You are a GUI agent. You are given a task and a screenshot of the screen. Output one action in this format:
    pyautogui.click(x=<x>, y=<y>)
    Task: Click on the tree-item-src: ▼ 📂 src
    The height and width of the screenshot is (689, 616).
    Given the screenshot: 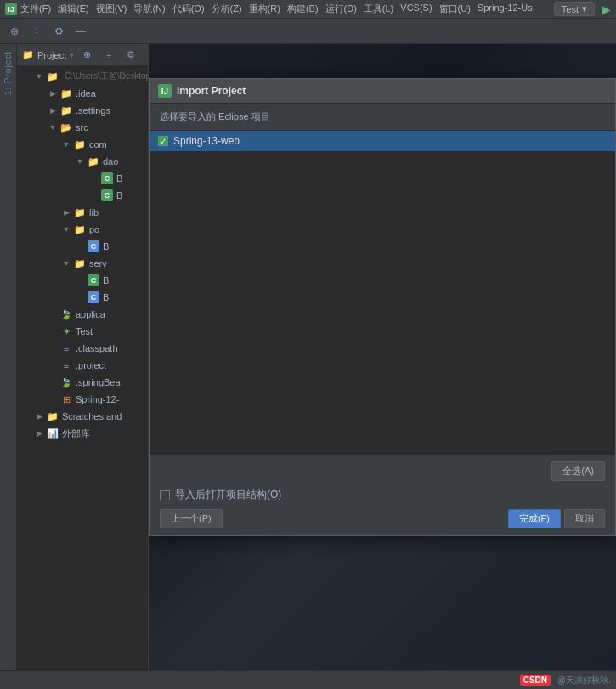 What is the action you would take?
    pyautogui.click(x=82, y=127)
    